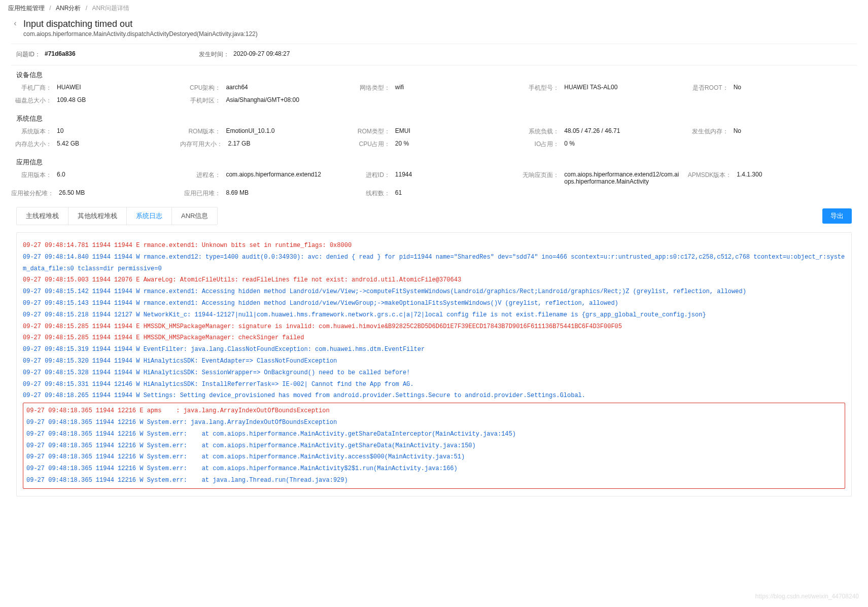  I want to click on log-line: 09-27 09:48:18.265 11944 11944 W Setting…, so click(434, 396).